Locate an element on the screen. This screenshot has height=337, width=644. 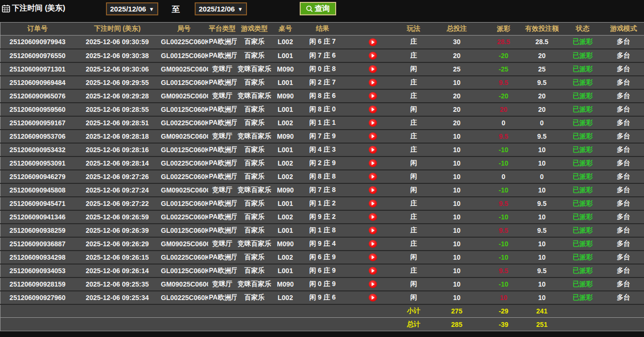
cell-game-type: 竞咪百家乐 is located at coordinates (255, 136).